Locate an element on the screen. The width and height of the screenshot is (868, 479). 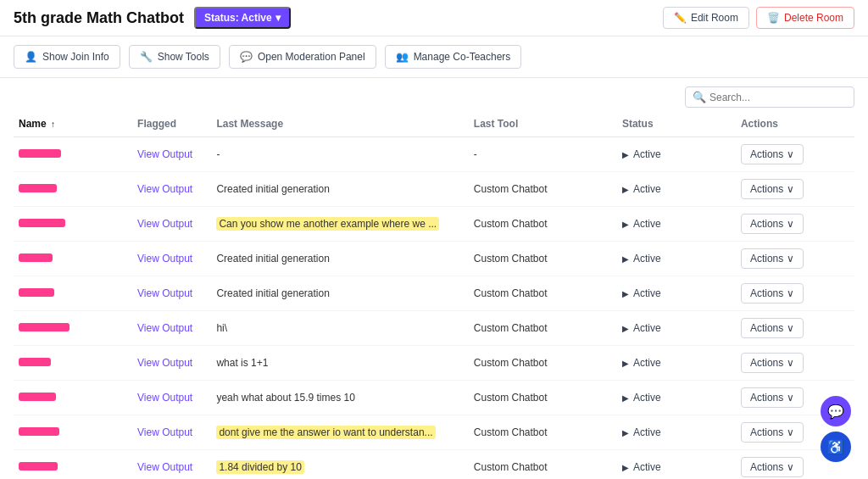
cell-last-message: hi\ is located at coordinates (339, 329).